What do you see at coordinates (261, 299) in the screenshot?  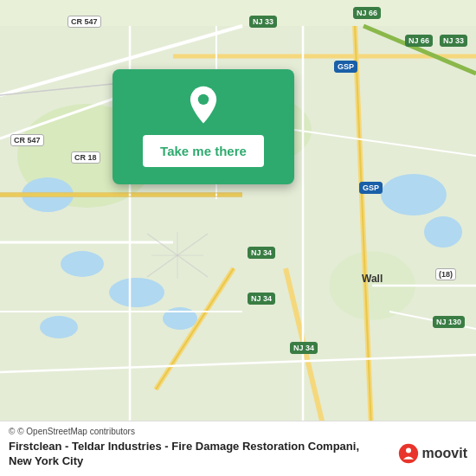 I see `road-label-nj34-b1: NJ 34` at bounding box center [261, 299].